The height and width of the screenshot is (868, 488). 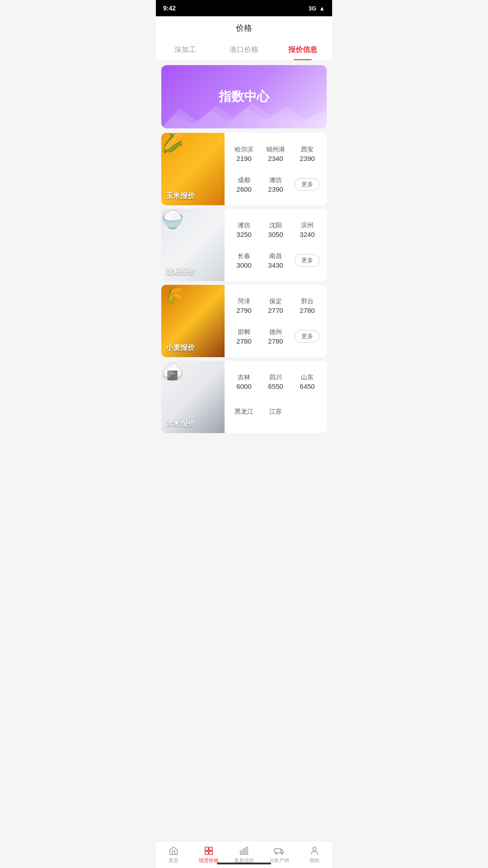 I want to click on corn-image: 🌽 玉米报价, so click(x=193, y=169).